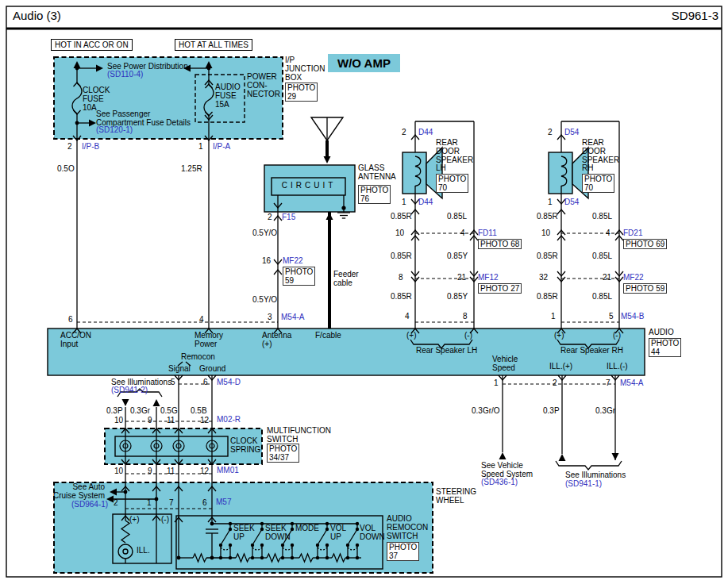 The width and height of the screenshot is (728, 584). What do you see at coordinates (245, 446) in the screenshot?
I see `clock-spring-label: CLOCK SPRING` at bounding box center [245, 446].